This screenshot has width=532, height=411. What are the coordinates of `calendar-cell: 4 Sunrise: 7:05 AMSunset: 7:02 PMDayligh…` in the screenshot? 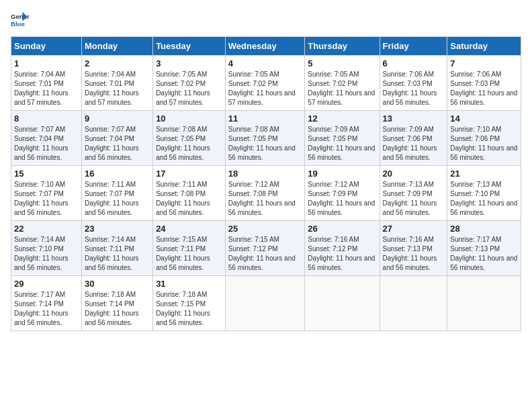 It's located at (265, 83).